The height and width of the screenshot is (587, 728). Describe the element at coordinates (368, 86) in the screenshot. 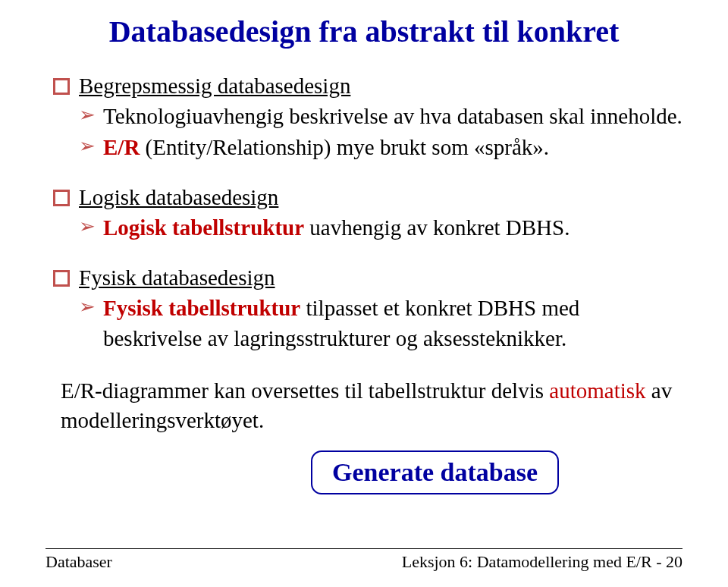

I see `section-header: Begrepsmessig databasedesign` at that location.